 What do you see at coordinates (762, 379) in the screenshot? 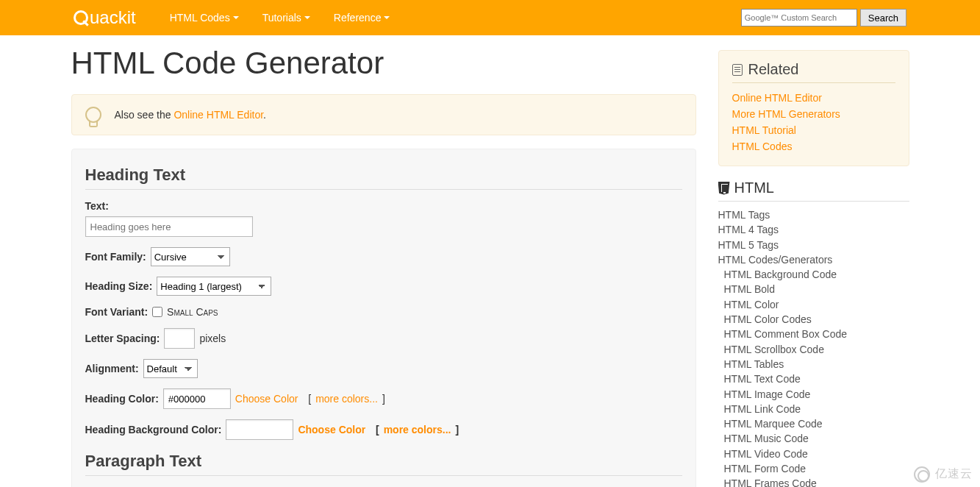
I see `side-link: HTML Text Code` at bounding box center [762, 379].